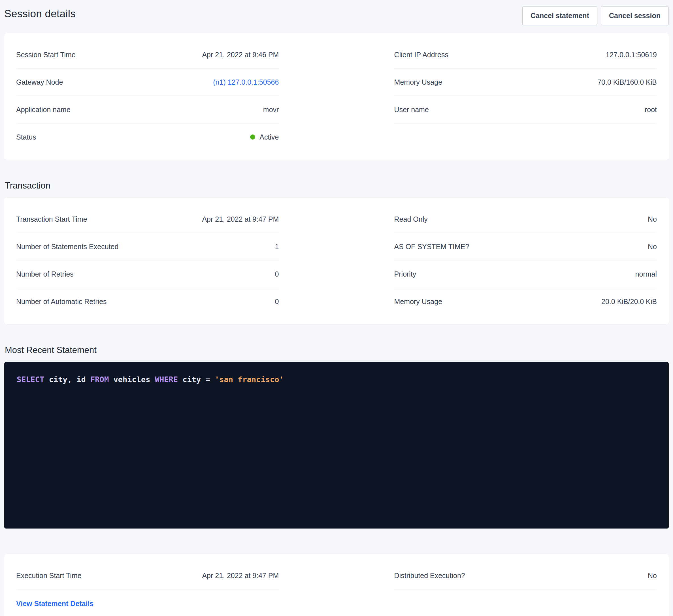 The height and width of the screenshot is (616, 673). I want to click on sql-keyword-where: WHERE, so click(169, 379).